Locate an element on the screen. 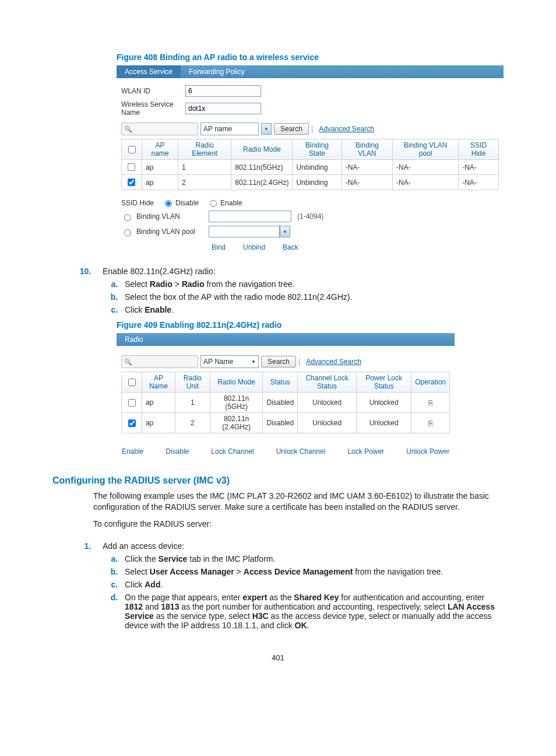 Image resolution: width=556 pixels, height=756 pixels. back-button: Back is located at coordinates (290, 247).